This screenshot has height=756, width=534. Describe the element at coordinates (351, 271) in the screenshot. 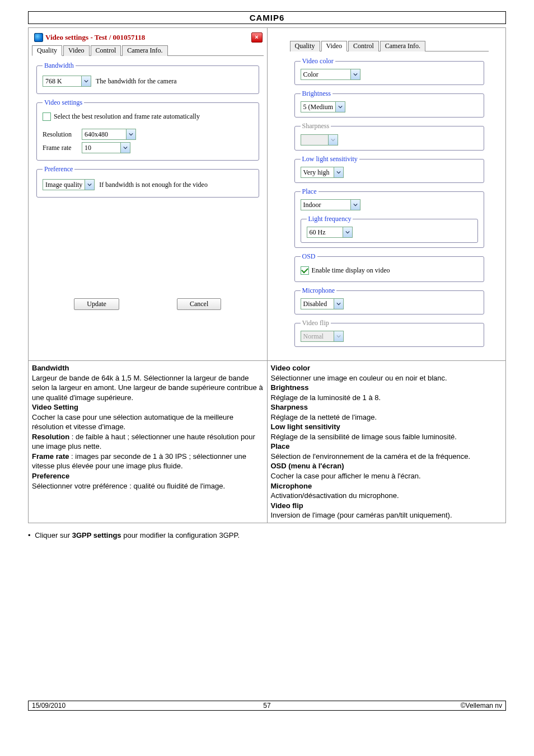

I see `osd-label: Enable time display on video` at that location.